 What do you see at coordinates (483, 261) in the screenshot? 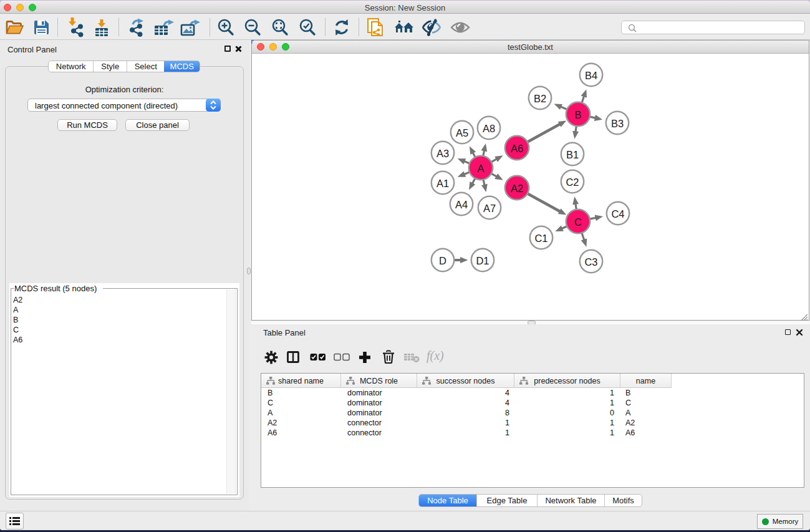
I see `svg-text: D1` at bounding box center [483, 261].